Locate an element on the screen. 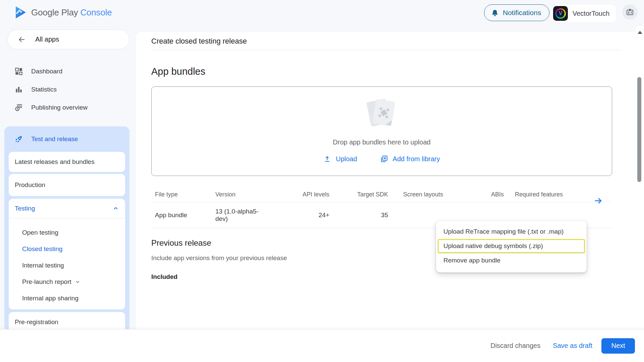 This screenshot has width=644, height=362. subitem-label: Pre-launch report is located at coordinates (47, 282).